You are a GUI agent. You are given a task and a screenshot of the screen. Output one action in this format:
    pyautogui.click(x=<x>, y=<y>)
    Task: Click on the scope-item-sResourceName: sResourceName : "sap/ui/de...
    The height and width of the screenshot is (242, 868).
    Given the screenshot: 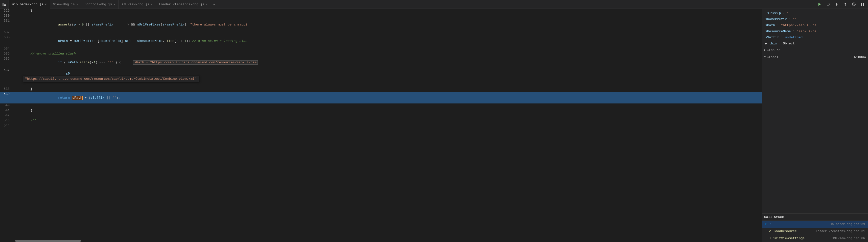 What is the action you would take?
    pyautogui.click(x=815, y=32)
    